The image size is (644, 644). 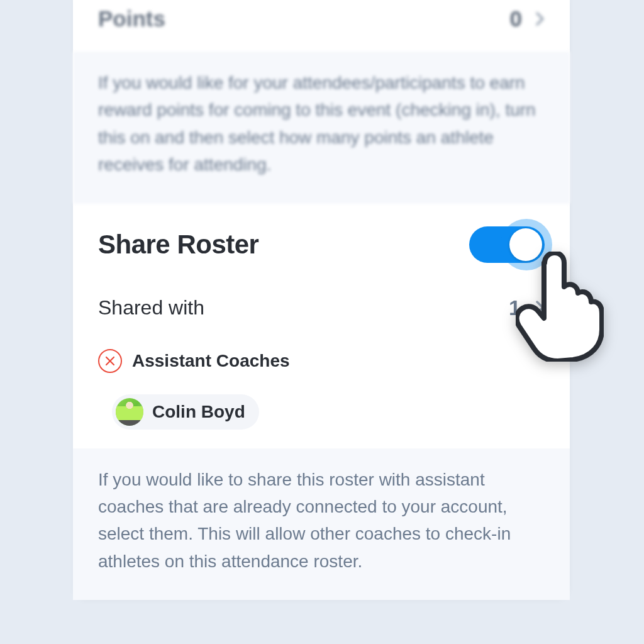 What do you see at coordinates (321, 308) in the screenshot?
I see `shared-with-row: Shared with 1` at bounding box center [321, 308].